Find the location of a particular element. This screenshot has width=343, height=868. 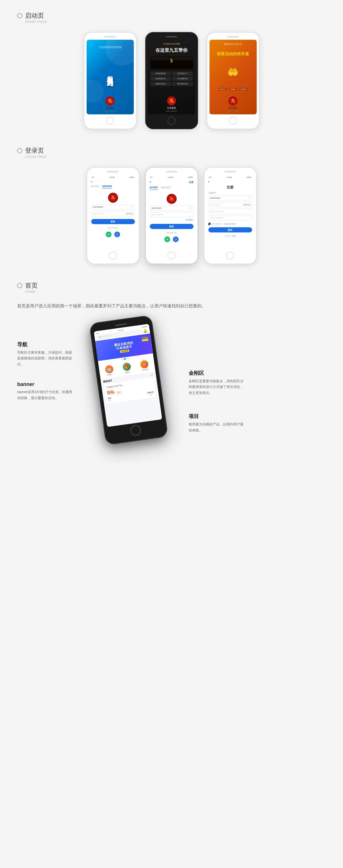

logo-icon-orange: 九 is located at coordinates (233, 101).